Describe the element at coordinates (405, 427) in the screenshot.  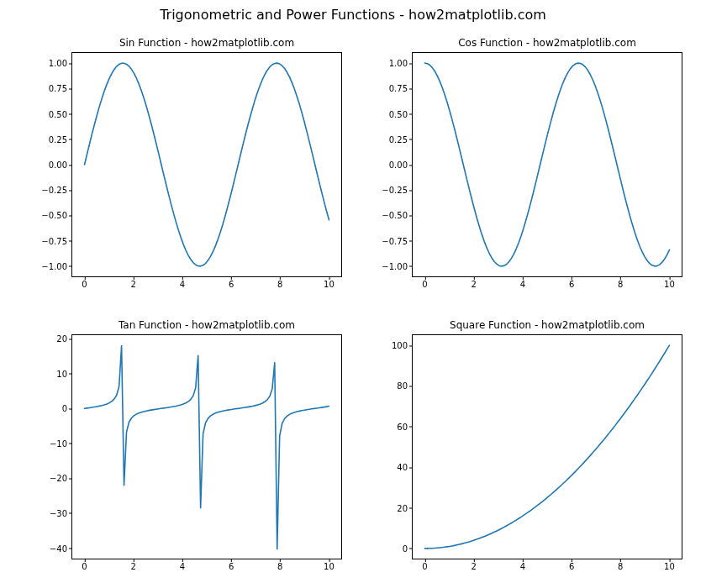
I see `ytick-label: 60` at that location.